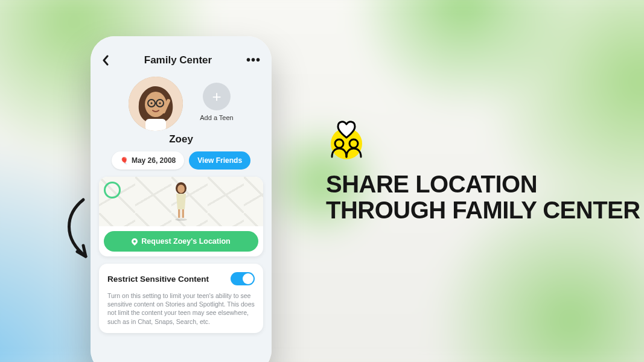 The image size is (644, 362). Describe the element at coordinates (178, 60) in the screenshot. I see `page-title: Family Center` at that location.